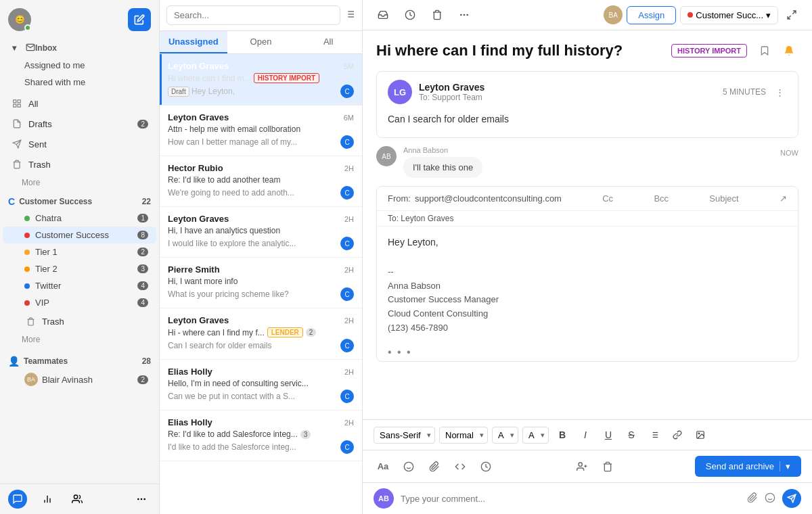  I want to click on font-select: Sans-Serif, so click(405, 436).